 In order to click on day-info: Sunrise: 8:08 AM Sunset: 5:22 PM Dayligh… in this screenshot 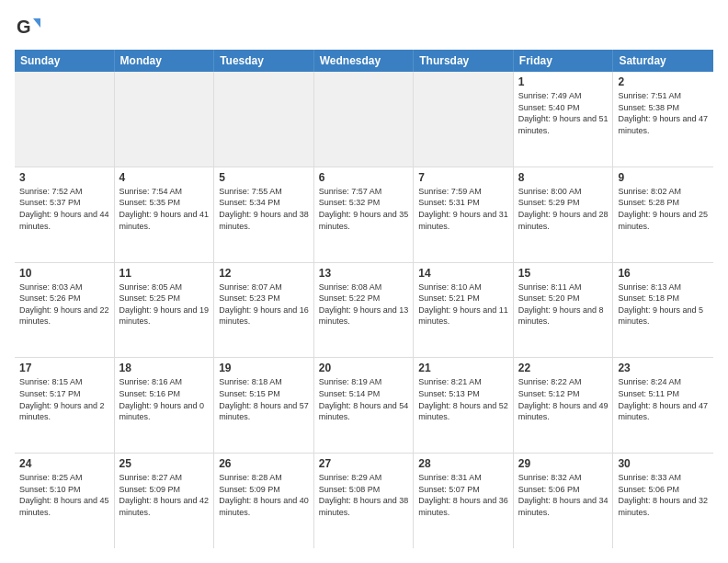, I will do `click(364, 304)`.